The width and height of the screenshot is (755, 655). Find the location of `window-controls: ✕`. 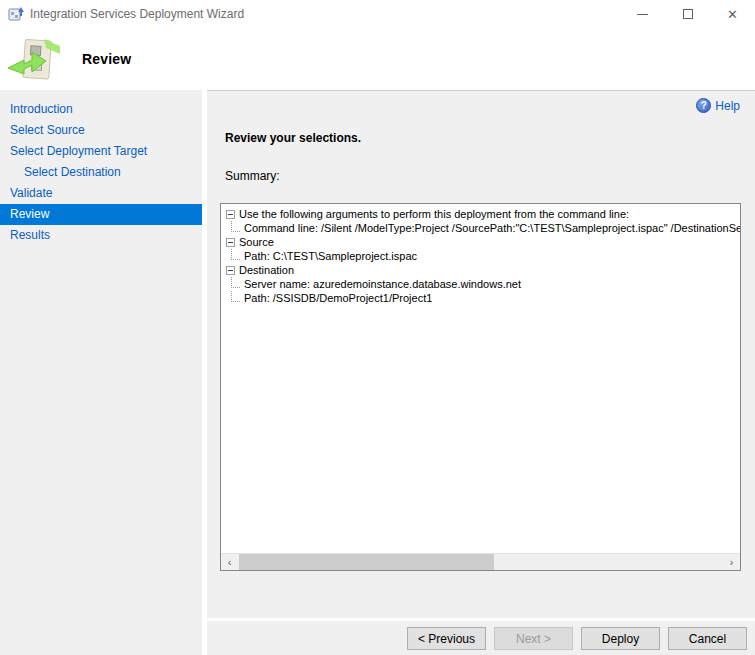

window-controls: ✕ is located at coordinates (688, 14).